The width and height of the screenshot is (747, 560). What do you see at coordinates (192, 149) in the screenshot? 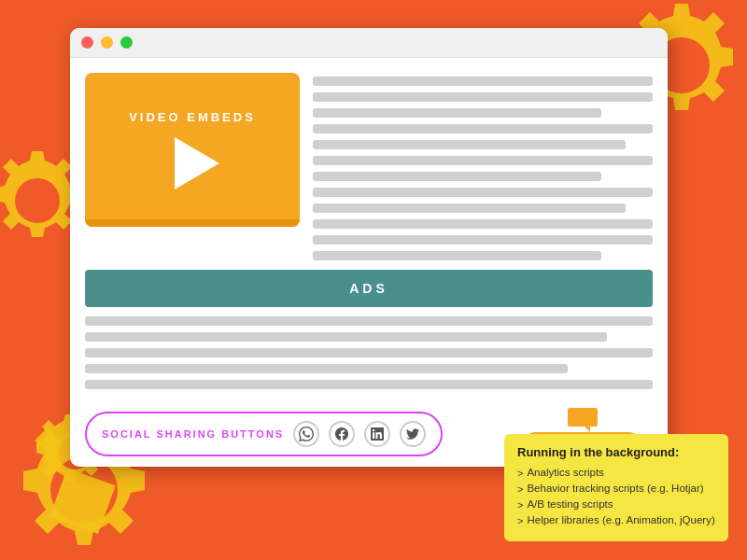
I see `video-embed-box: VIDEO EMBEDS` at bounding box center [192, 149].